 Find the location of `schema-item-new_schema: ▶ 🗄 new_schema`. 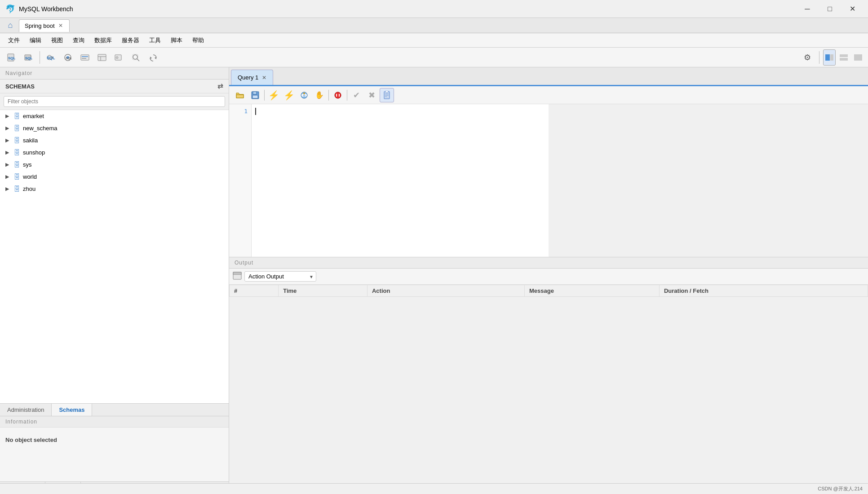

schema-item-new_schema: ▶ 🗄 new_schema is located at coordinates (114, 128).